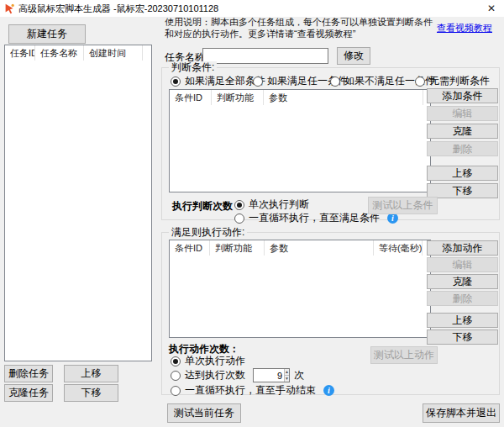  I want to click on clone-condition-button: 克隆, so click(462, 131).